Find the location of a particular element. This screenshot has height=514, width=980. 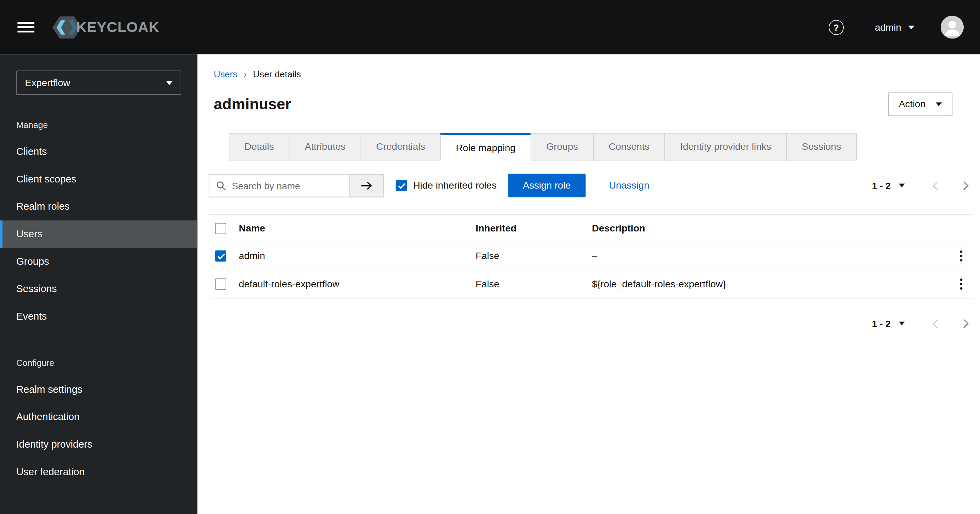

cell-inherited: False is located at coordinates (534, 284).